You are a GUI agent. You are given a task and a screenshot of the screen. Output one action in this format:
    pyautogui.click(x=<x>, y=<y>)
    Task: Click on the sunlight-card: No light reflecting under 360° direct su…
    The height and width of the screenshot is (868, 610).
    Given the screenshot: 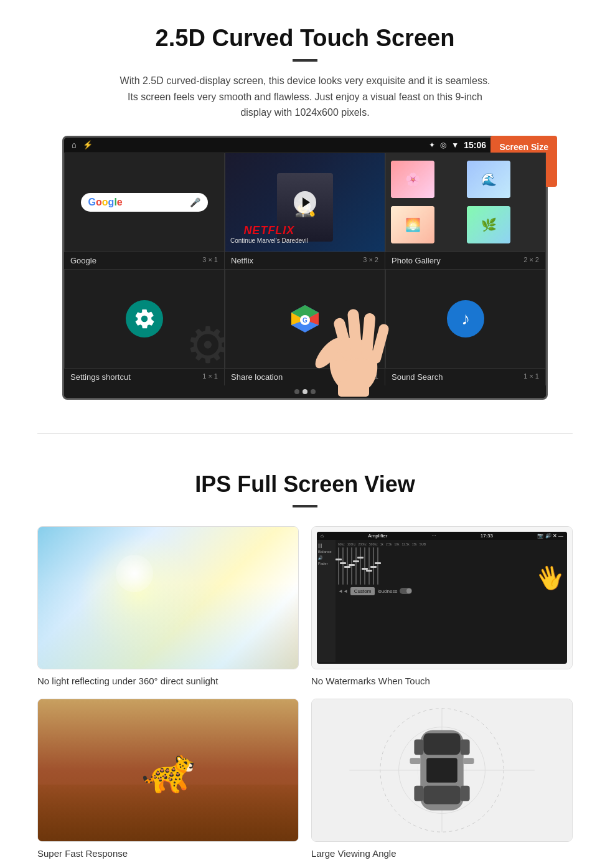 What is the action you would take?
    pyautogui.click(x=168, y=606)
    